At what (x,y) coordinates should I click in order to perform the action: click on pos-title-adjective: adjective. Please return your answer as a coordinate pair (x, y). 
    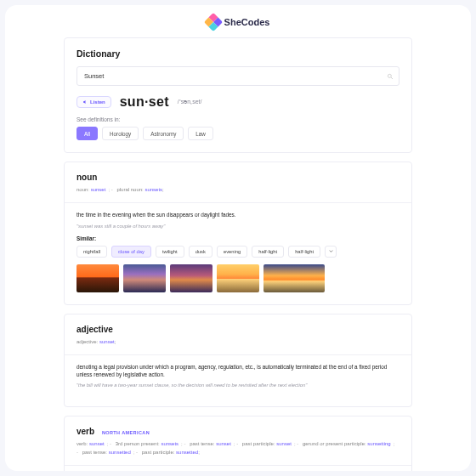
    Looking at the image, I should click on (238, 330).